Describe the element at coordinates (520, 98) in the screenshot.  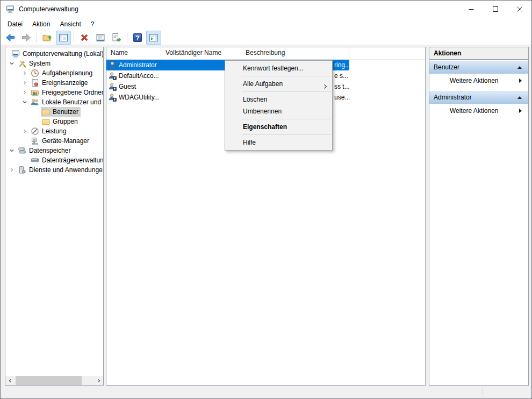
I see `triangle-up-icon` at that location.